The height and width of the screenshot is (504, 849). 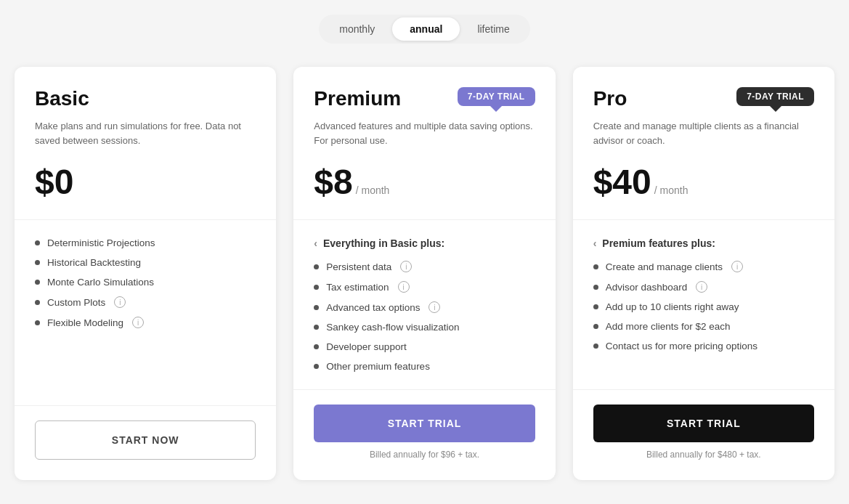 I want to click on feature-list-basic: Deterministic ProjectionsHistorical Back…, so click(x=145, y=283).